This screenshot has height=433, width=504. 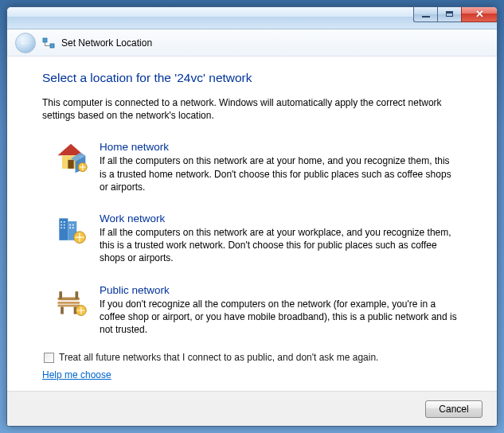 What do you see at coordinates (279, 146) in the screenshot?
I see `option-home-title: Home network` at bounding box center [279, 146].